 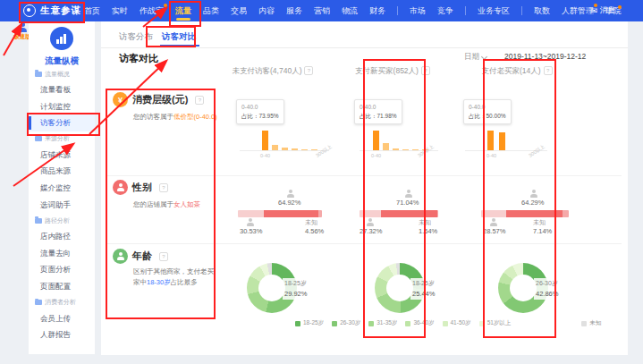 I want to click on sidebar-item-2-2: 页面分析, so click(x=62, y=270).